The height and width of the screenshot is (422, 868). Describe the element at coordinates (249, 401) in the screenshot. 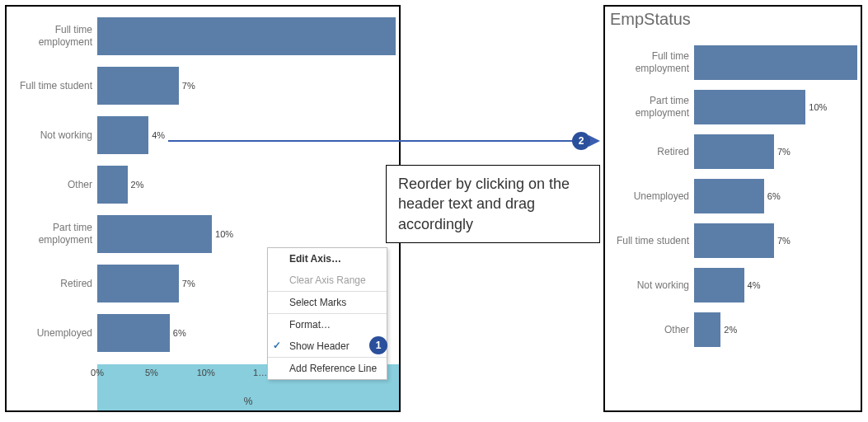

I see `x-axis-label: %` at that location.